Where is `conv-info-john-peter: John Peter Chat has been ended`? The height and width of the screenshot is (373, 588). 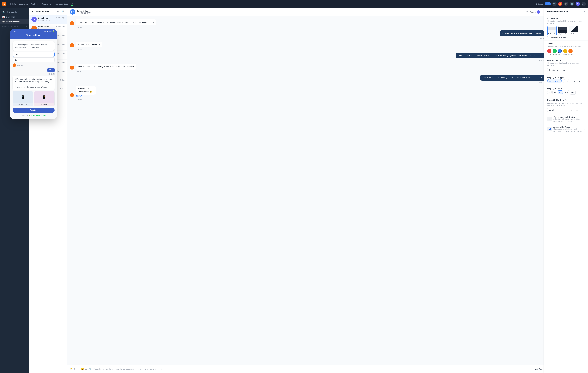
conv-info-john-peter: John Peter Chat has been ended is located at coordinates (45, 20).